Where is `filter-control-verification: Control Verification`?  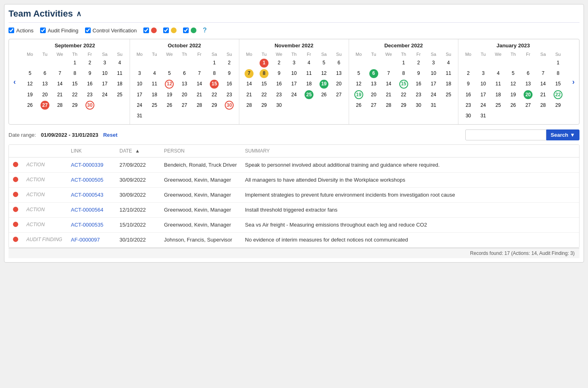 filter-control-verification: Control Verification is located at coordinates (111, 31).